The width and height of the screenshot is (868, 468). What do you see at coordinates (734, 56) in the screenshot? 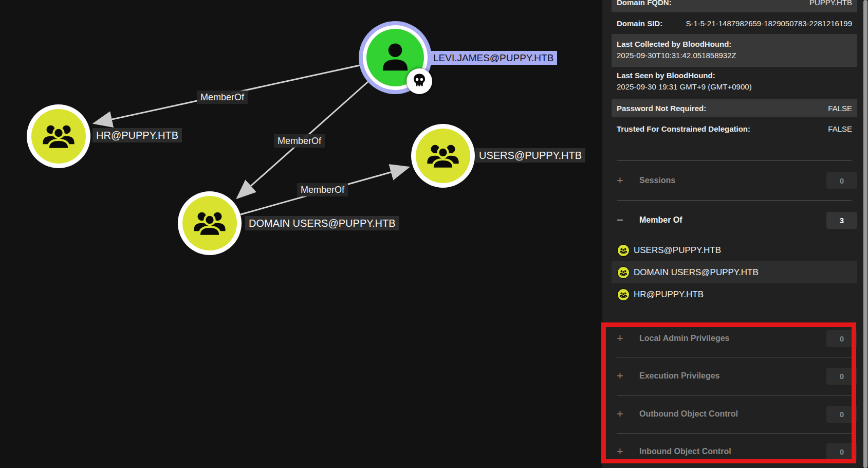
I see `attr-value: 2025-09-30T10:31:42.051858932Z` at bounding box center [734, 56].